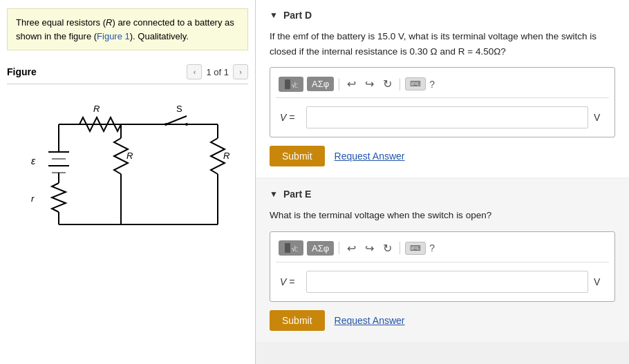 This screenshot has width=629, height=364. Describe the element at coordinates (442, 15) in the screenshot. I see `part-d-header: ▼ Part D` at that location.